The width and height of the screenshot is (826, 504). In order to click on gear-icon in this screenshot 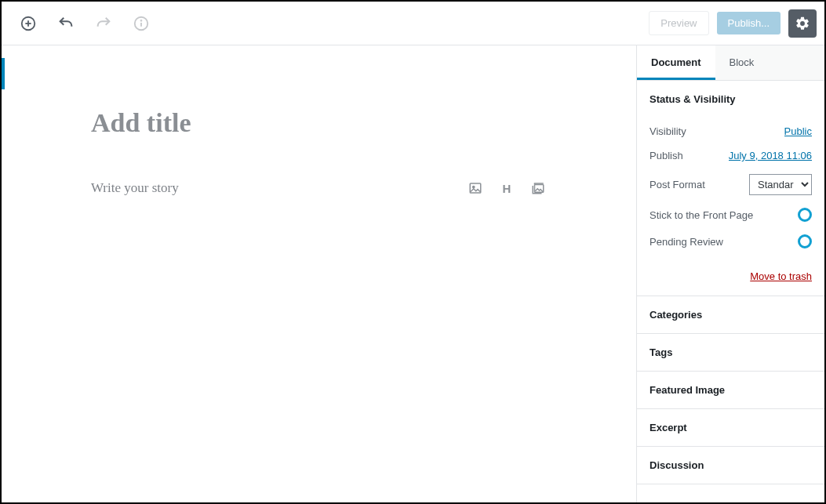, I will do `click(802, 24)`.